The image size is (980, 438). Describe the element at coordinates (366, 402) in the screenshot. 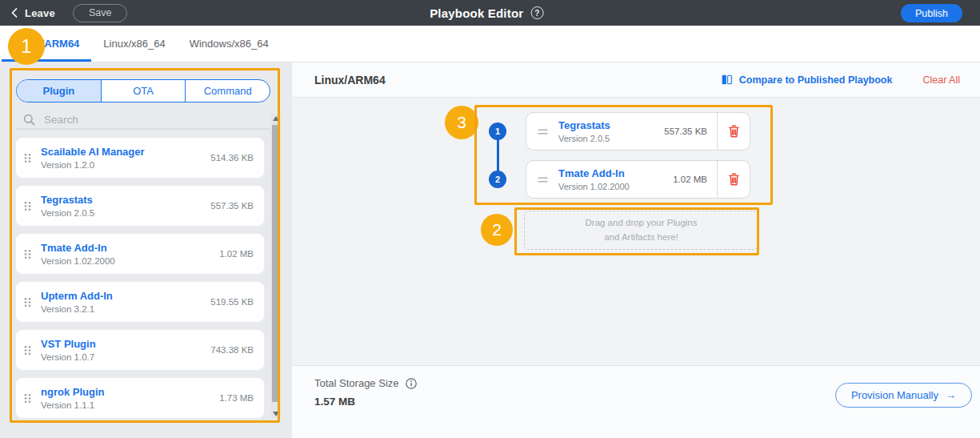

I see `total-storage-value: 1.57 MB` at that location.